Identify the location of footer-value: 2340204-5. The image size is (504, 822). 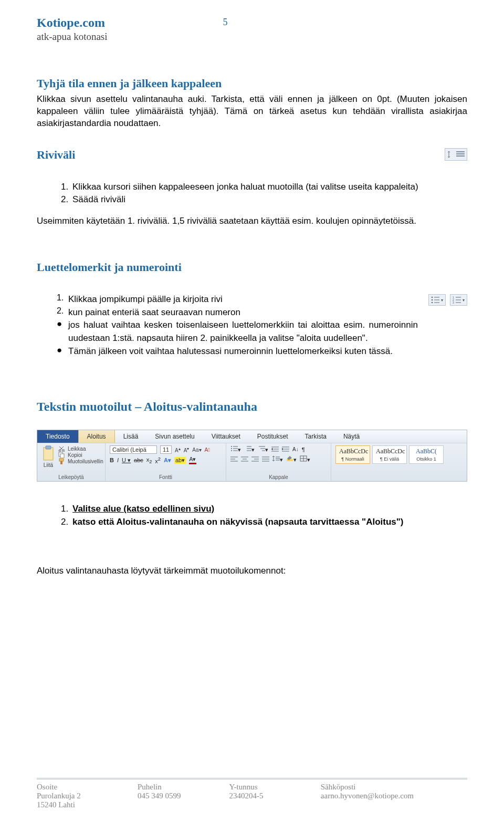
(275, 796).